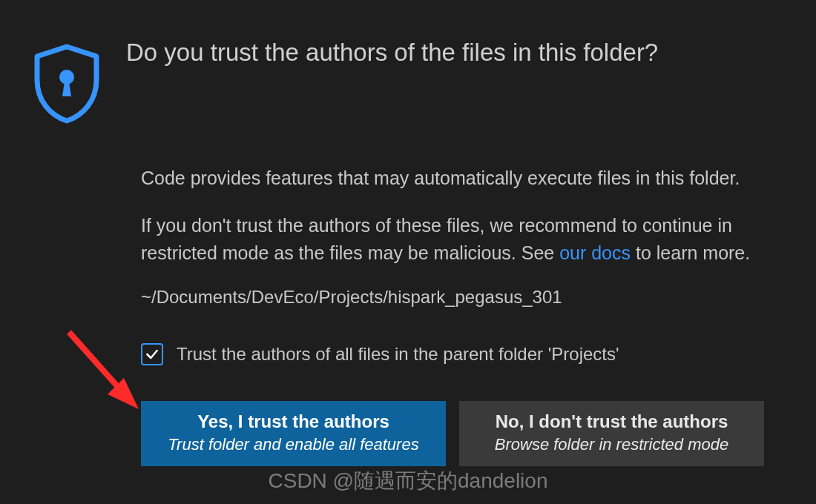 This screenshot has height=504, width=816. What do you see at coordinates (611, 445) in the screenshot?
I see `dont-trust-button-subtitle: Browse folder in restricted mode` at bounding box center [611, 445].